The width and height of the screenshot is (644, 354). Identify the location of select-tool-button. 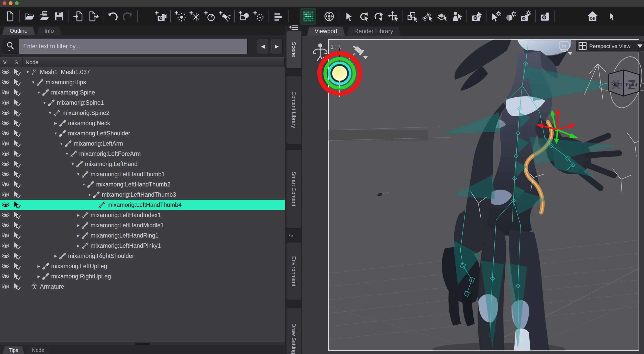
(349, 16).